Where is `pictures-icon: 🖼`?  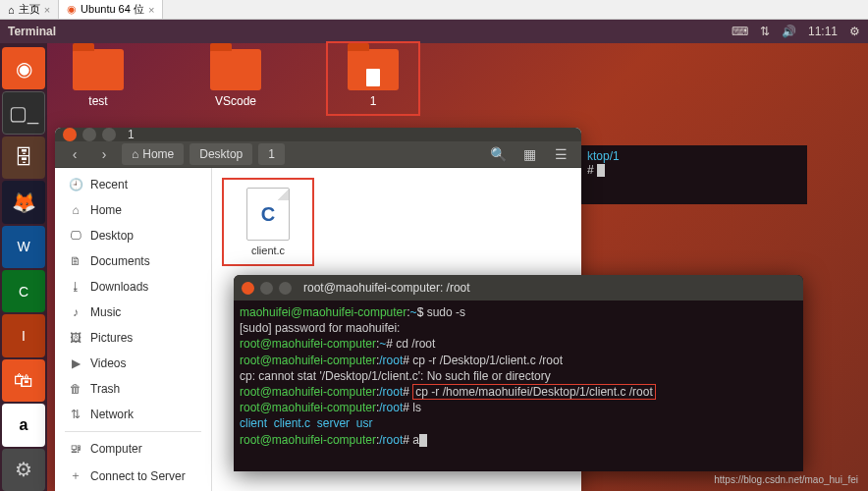 pictures-icon: 🖼 is located at coordinates (76, 338).